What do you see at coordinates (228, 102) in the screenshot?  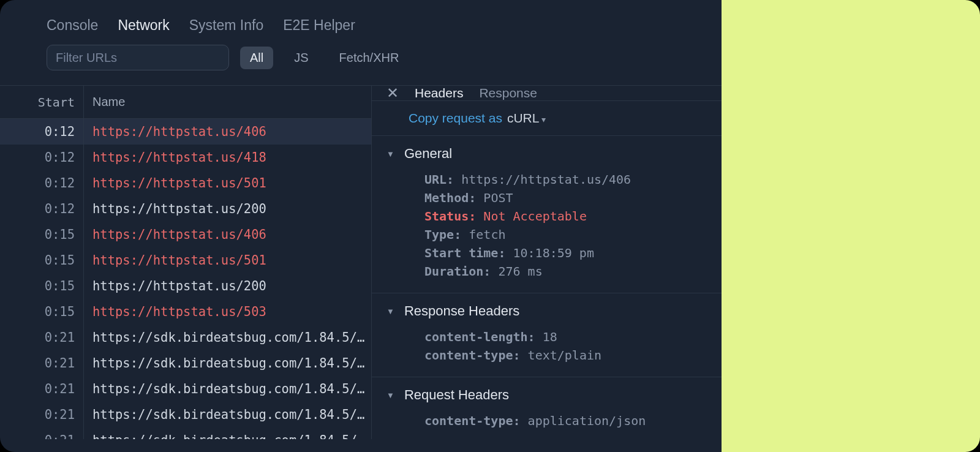 I see `column-header-name: Name` at bounding box center [228, 102].